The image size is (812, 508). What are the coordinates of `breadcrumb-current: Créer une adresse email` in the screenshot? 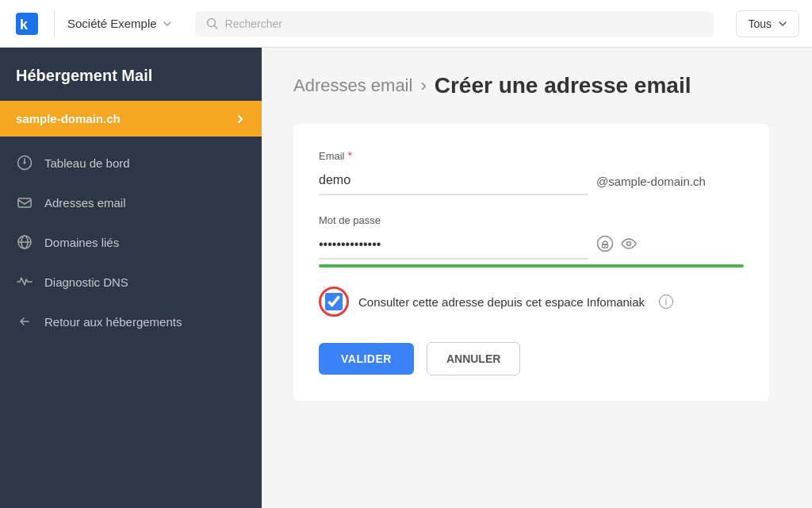 It's located at (563, 86).